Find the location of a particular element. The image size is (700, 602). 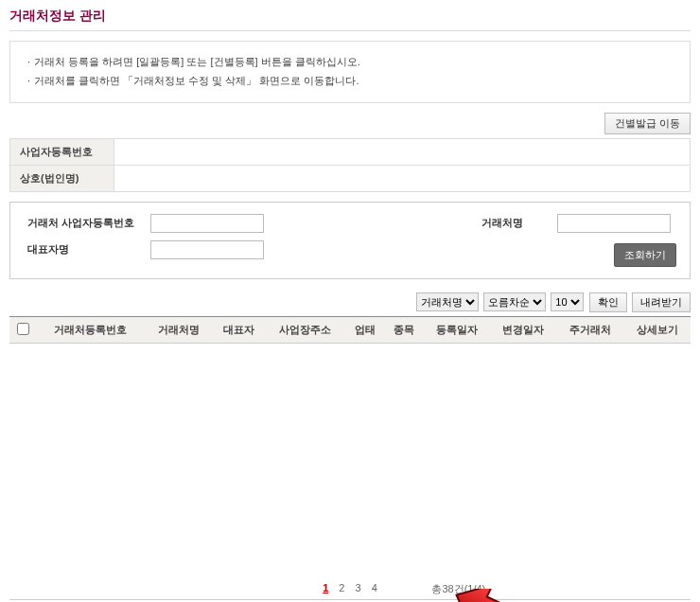

page-3: 3 is located at coordinates (359, 588).